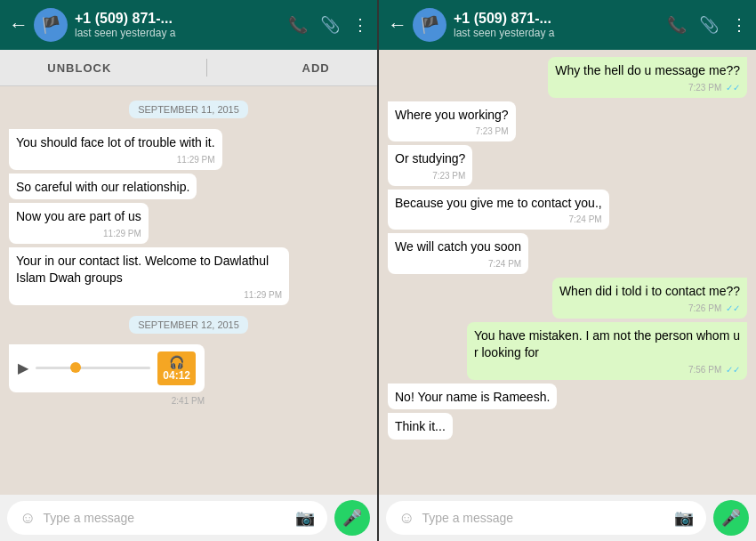 The image size is (756, 541). I want to click on right-msg-2-text: Where you working?, so click(452, 115).